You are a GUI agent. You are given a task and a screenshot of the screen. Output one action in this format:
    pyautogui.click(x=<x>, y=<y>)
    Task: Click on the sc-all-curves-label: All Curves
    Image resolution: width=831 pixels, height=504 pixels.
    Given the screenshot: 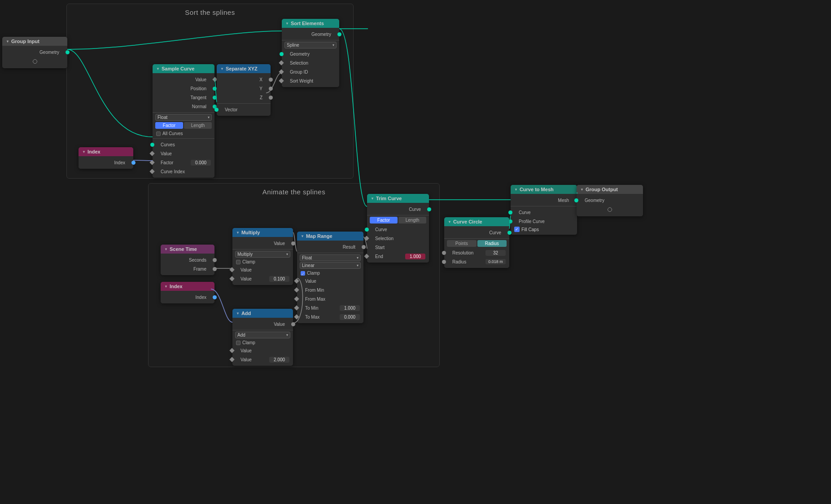 What is the action you would take?
    pyautogui.click(x=173, y=134)
    